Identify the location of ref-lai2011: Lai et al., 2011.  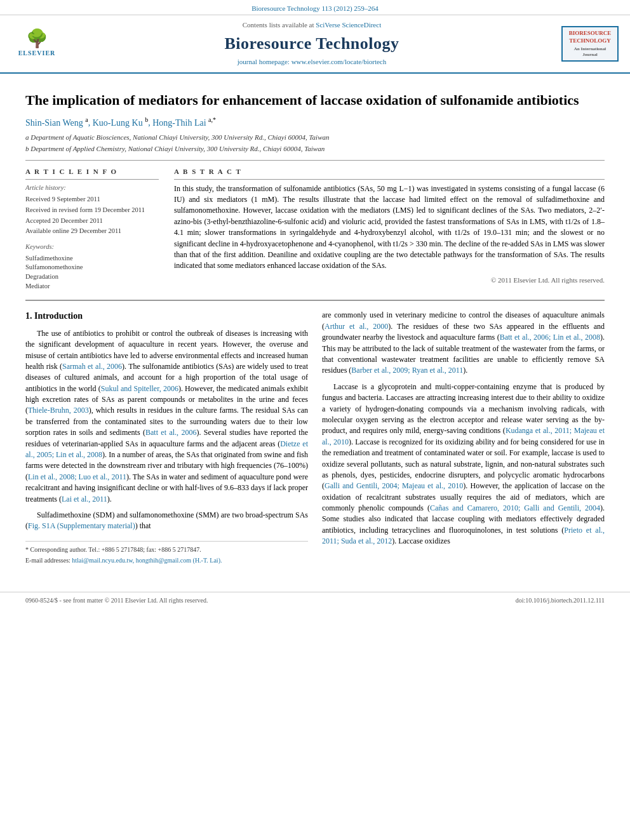
(84, 499).